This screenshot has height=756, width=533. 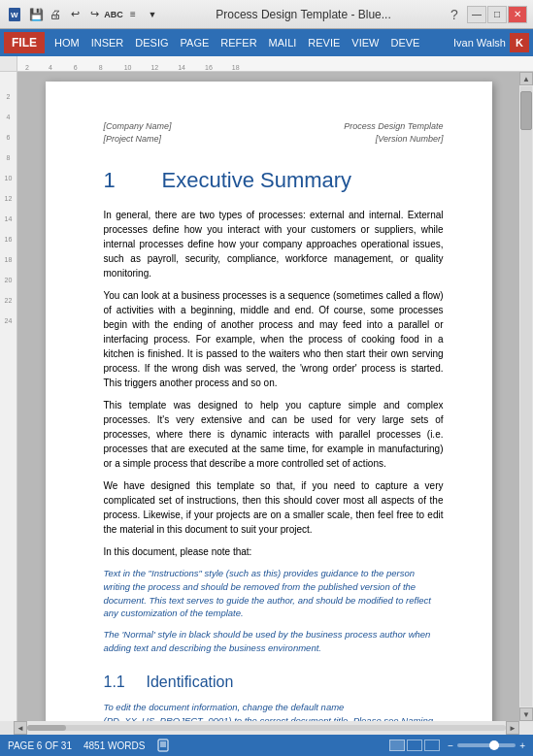 What do you see at coordinates (152, 15) in the screenshot?
I see `dropdown-icon: ▼` at bounding box center [152, 15].